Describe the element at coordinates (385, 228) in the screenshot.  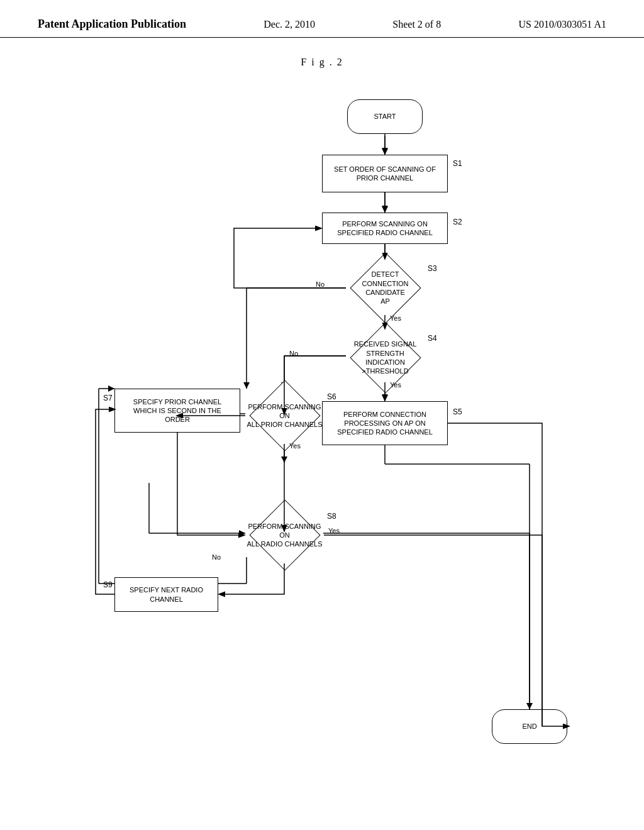
I see `s2-process: PERFORM SCANNING ON SPECIFIED RADIO CHAN…` at that location.